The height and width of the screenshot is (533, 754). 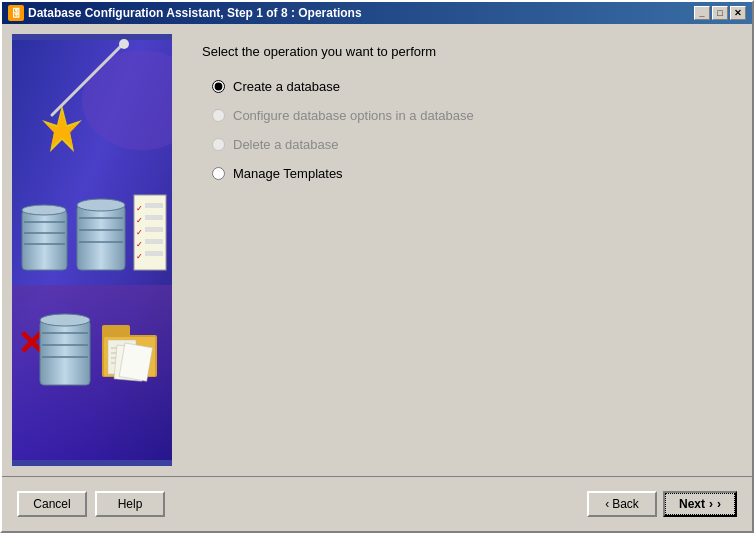 What do you see at coordinates (130, 504) in the screenshot?
I see `help-button: Help` at bounding box center [130, 504].